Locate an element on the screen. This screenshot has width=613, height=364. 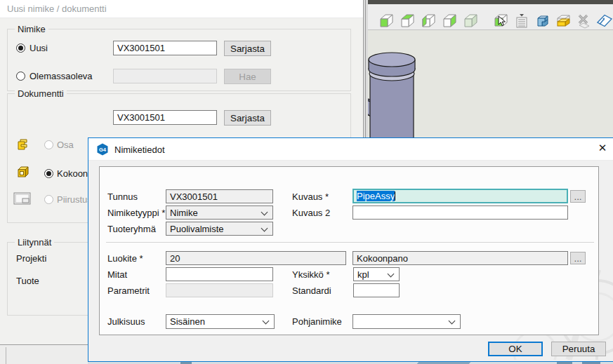
radio-piirustus is located at coordinates (49, 199).